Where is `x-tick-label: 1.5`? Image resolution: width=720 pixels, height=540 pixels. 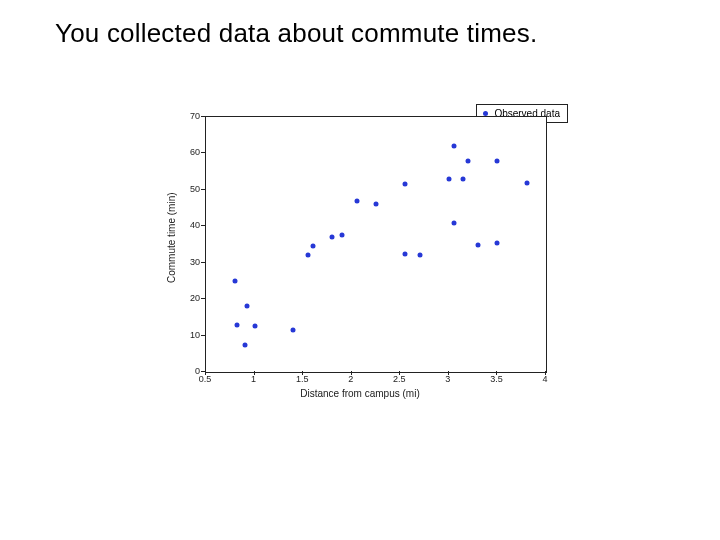
x-tick-label: 1.5 is located at coordinates (302, 379).